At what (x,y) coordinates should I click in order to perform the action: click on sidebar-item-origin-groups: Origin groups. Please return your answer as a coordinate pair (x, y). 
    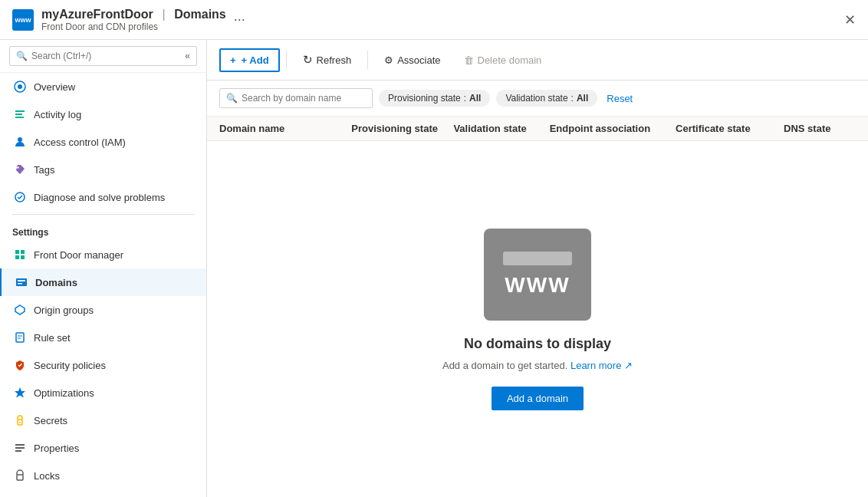
    Looking at the image, I should click on (103, 310).